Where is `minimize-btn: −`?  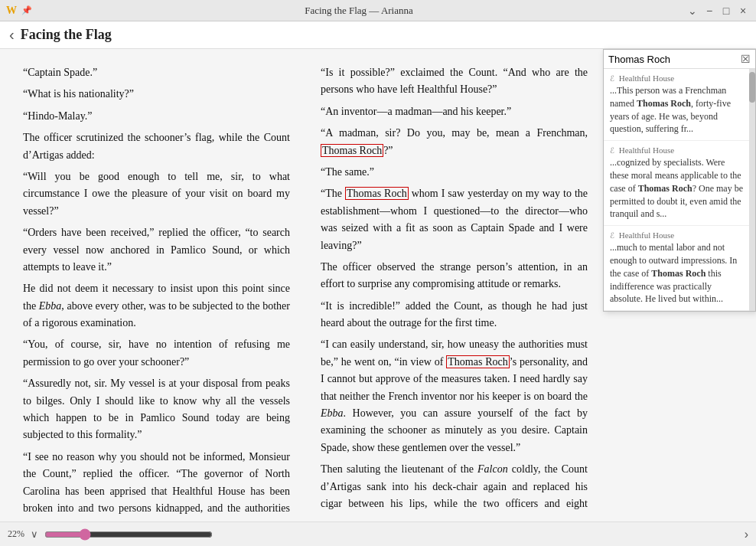 minimize-btn: − is located at coordinates (709, 11).